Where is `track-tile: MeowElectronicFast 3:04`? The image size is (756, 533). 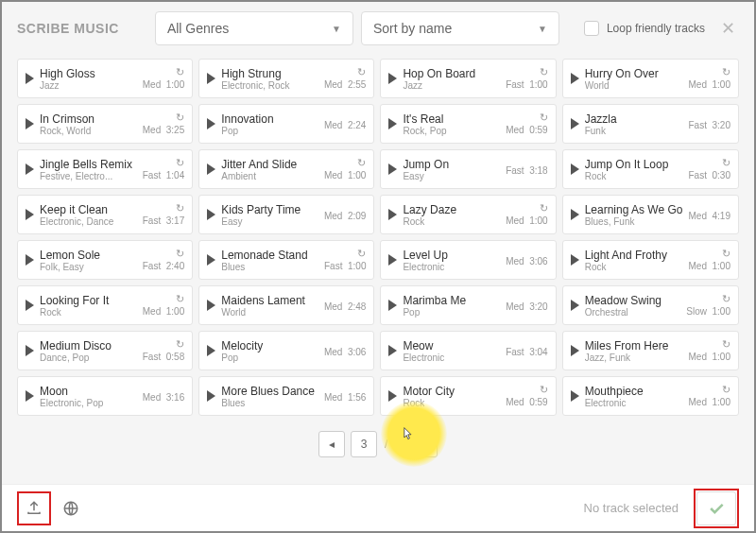
track-tile: MeowElectronicFast 3:04 is located at coordinates (468, 351).